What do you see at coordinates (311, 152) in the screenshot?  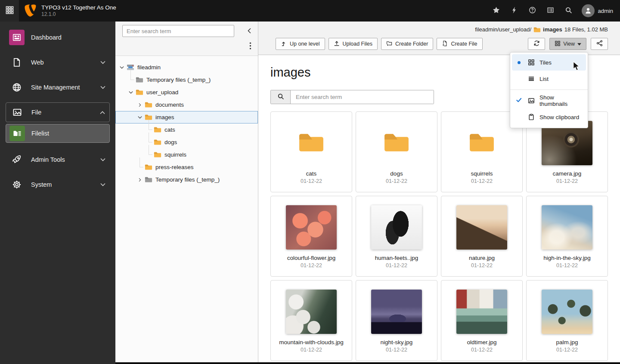 I see `folder-tile-cats: cats01-12-22` at bounding box center [311, 152].